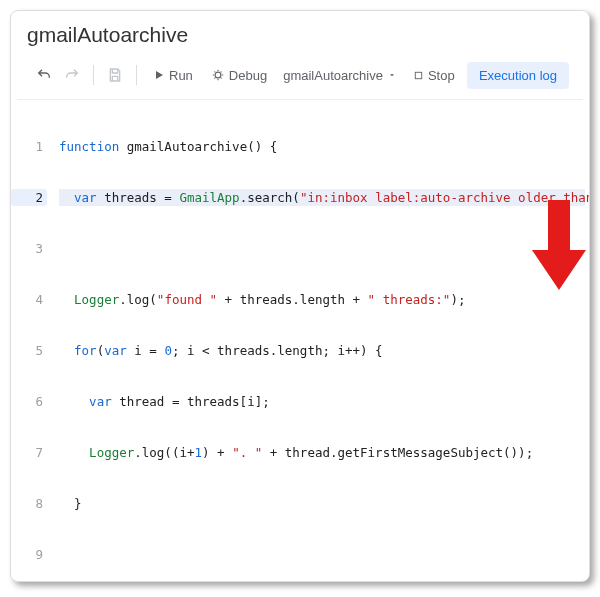 This screenshot has height=597, width=600. What do you see at coordinates (29, 350) in the screenshot?
I see `line-number: 5` at bounding box center [29, 350].